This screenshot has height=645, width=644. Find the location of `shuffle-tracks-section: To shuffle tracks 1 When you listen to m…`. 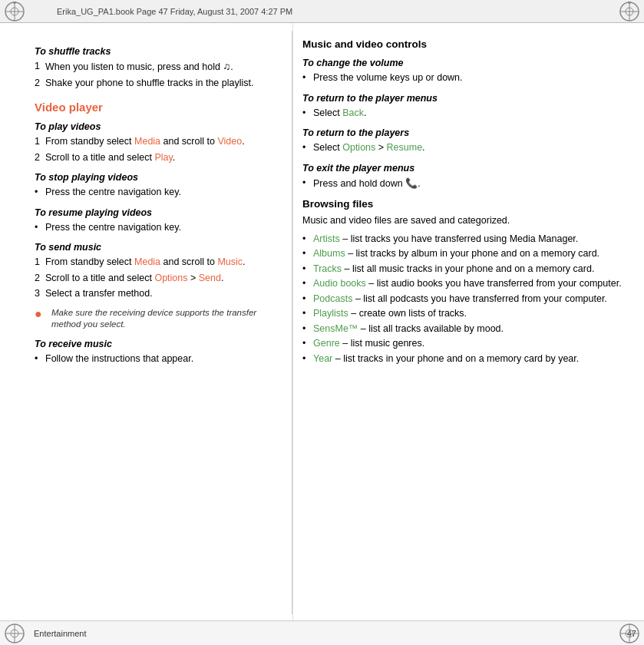

shuffle-tracks-section: To shuffle tracks 1 When you listen to m… is located at coordinates (157, 68).